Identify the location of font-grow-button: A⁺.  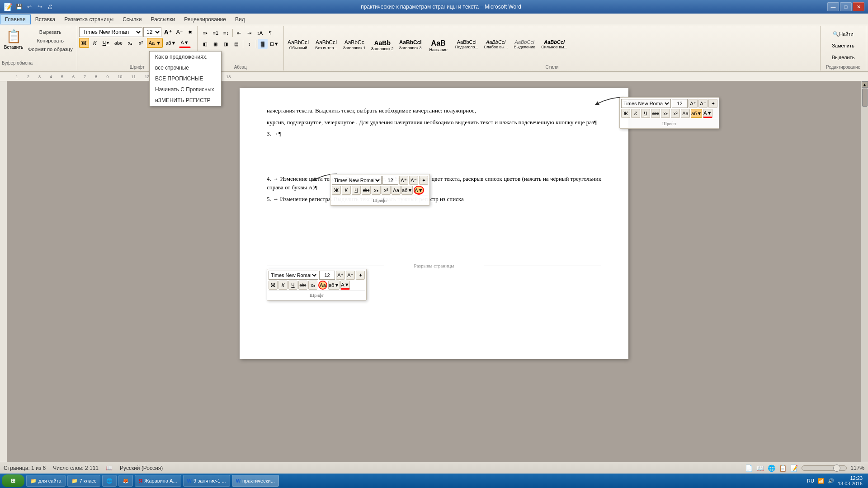
(168, 32).